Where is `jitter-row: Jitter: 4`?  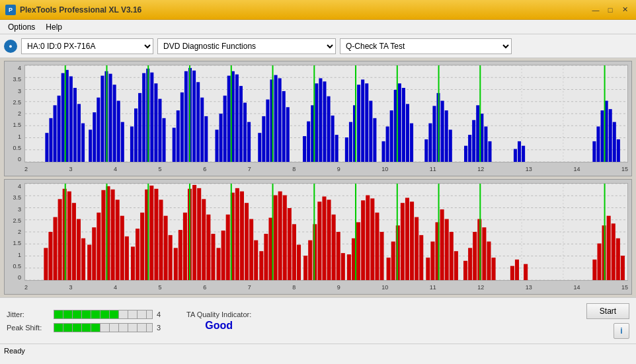
jitter-row: Jitter: 4 is located at coordinates (87, 314).